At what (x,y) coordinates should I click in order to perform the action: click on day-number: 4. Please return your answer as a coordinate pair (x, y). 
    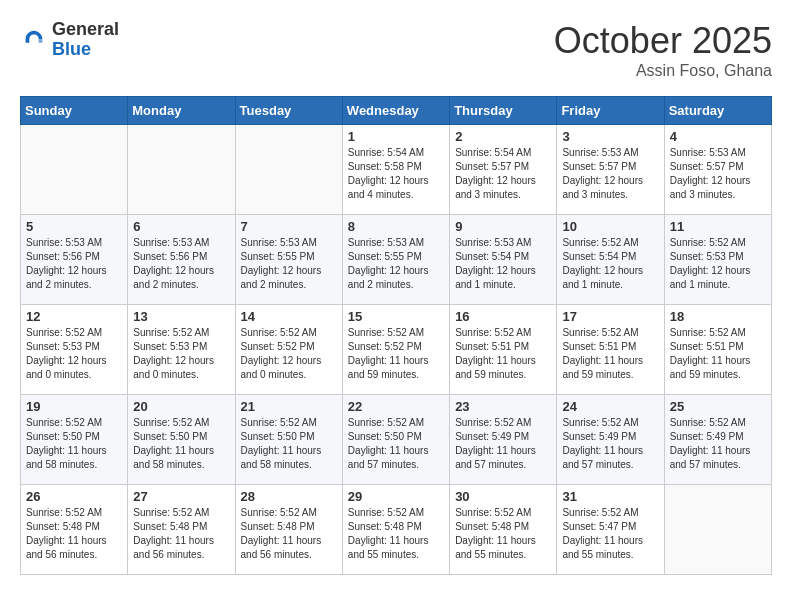
    Looking at the image, I should click on (718, 136).